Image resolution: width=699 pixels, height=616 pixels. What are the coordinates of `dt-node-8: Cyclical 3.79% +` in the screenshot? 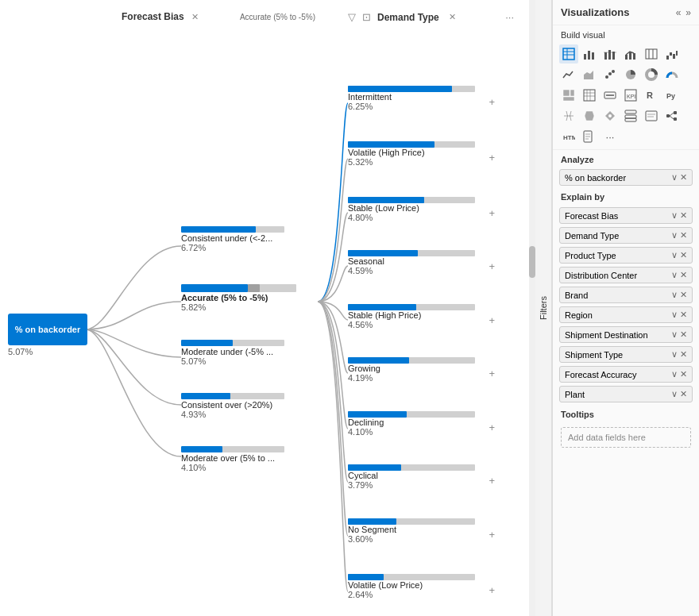 It's located at (421, 477).